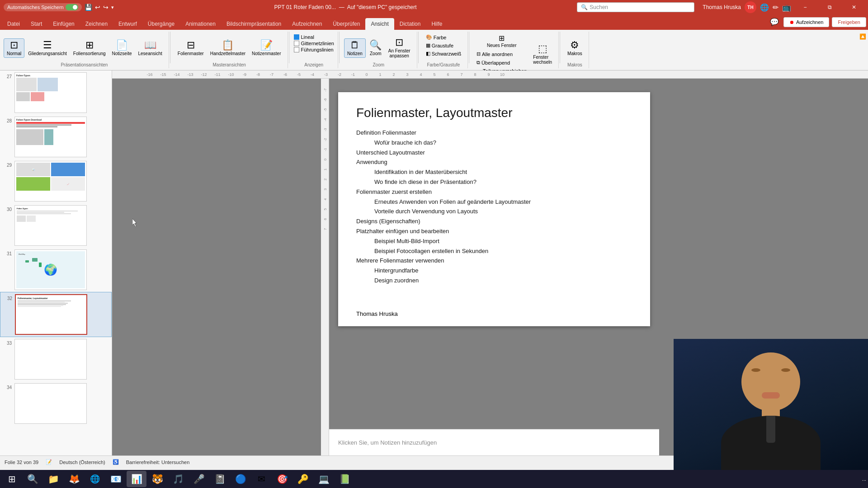  Describe the element at coordinates (437, 24) in the screenshot. I see `tab-hilfe: Hilfe` at that location.